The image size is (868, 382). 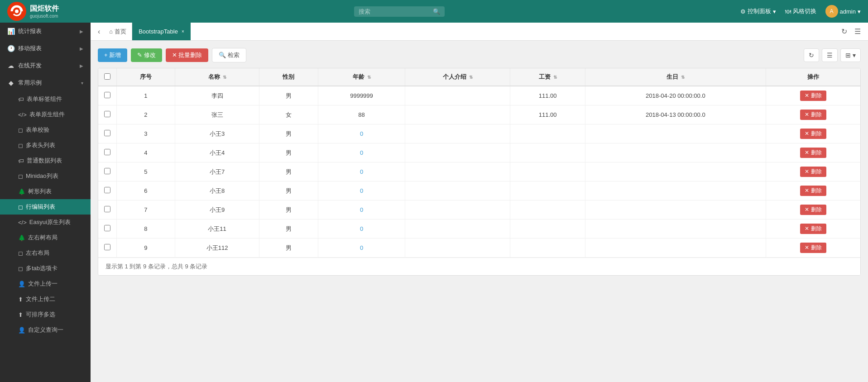 I want to click on tab-bar: ‹ ⌂ 首页 BootstrapTable × ↻ ☰, so click(x=479, y=32).